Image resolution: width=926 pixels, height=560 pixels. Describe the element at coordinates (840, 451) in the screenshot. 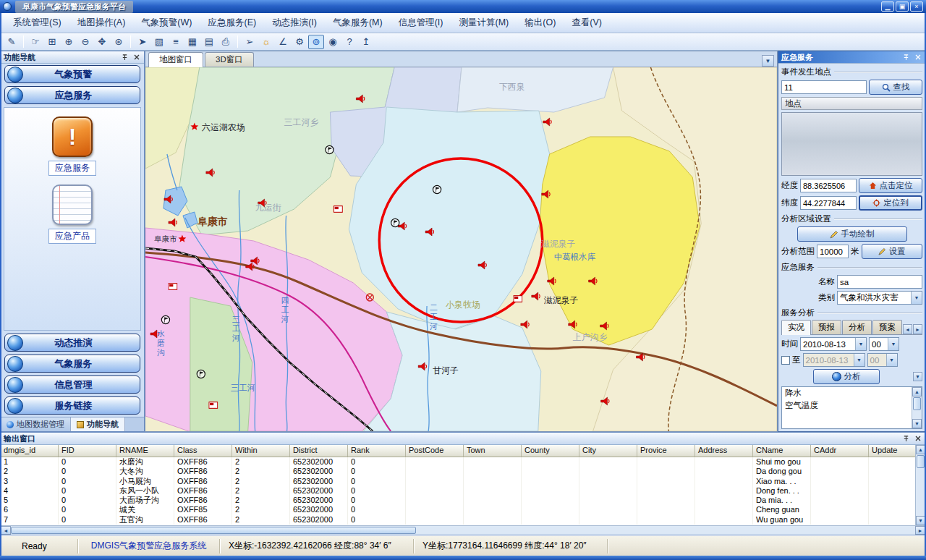

I see `column-header-caddr: CAddr` at that location.